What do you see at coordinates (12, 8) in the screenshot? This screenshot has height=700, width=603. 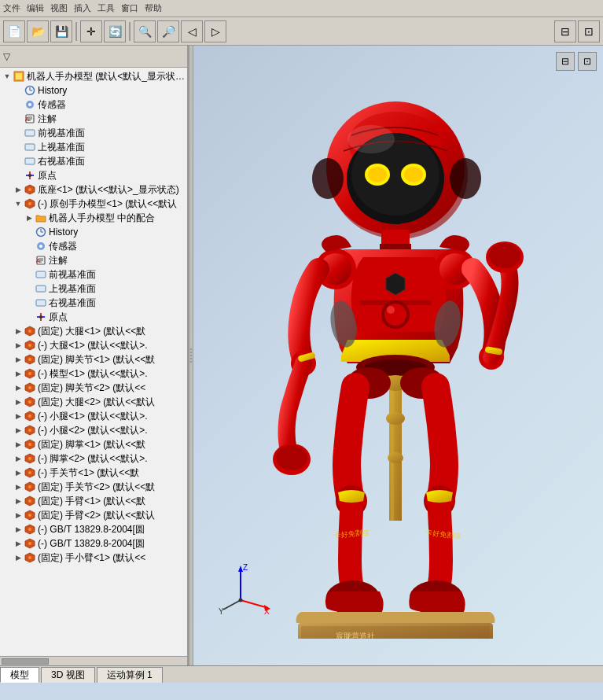 I see `menu-item: 文件` at bounding box center [12, 8].